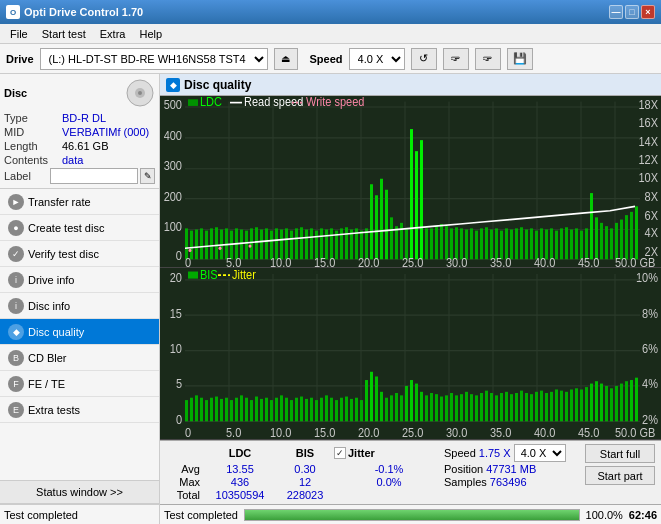  Describe the element at coordinates (94, 176) in the screenshot. I see `label-input` at that location.